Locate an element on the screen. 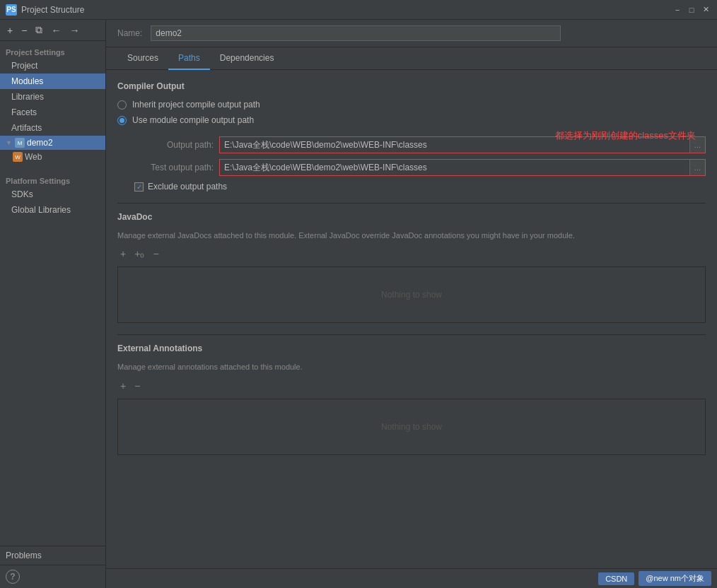  sidebar-item-artifacts: Artifacts is located at coordinates (52, 128).